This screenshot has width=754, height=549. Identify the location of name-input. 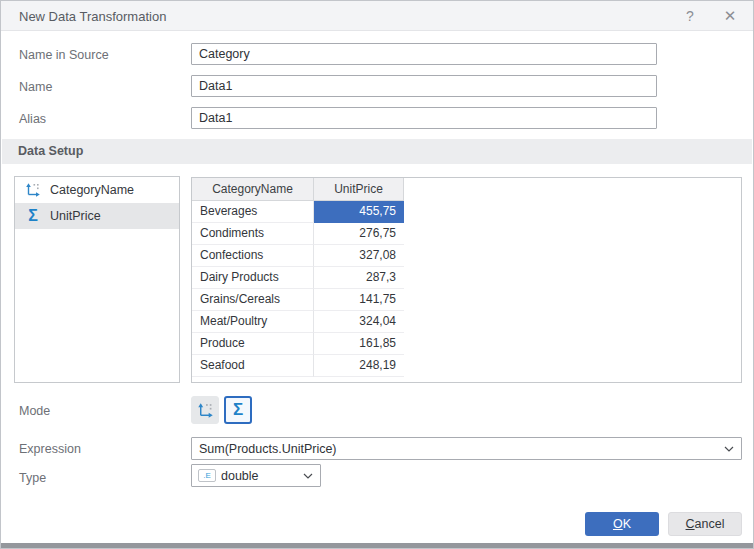
(424, 86).